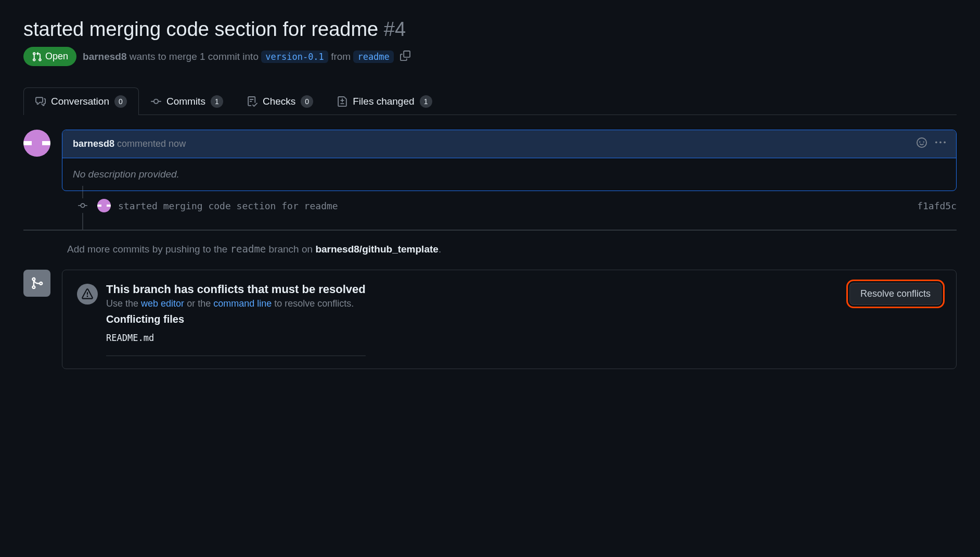 The image size is (980, 557). I want to click on push-hint-prefix: Add more commits by pushing to the, so click(147, 249).